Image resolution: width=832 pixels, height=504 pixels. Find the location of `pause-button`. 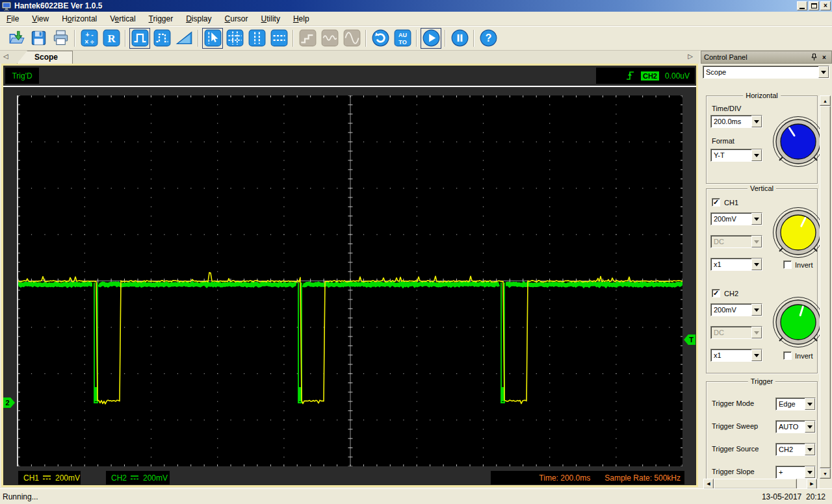

pause-button is located at coordinates (460, 38).